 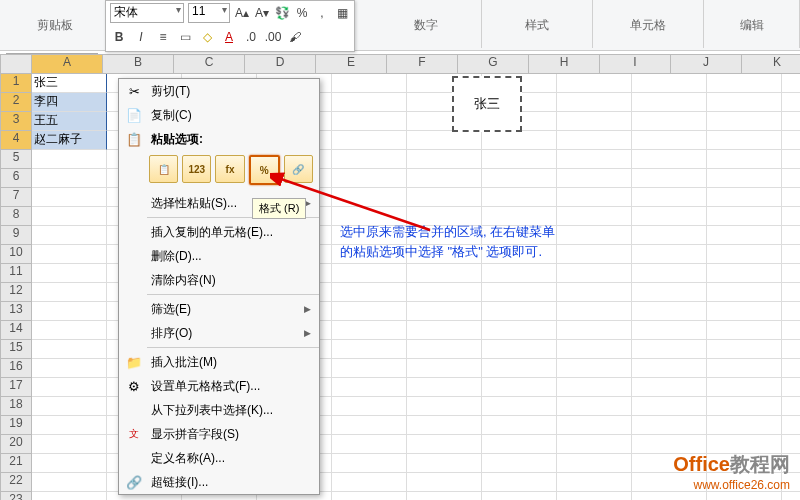 What do you see at coordinates (68, 64) in the screenshot?
I see `col-header: A` at bounding box center [68, 64].